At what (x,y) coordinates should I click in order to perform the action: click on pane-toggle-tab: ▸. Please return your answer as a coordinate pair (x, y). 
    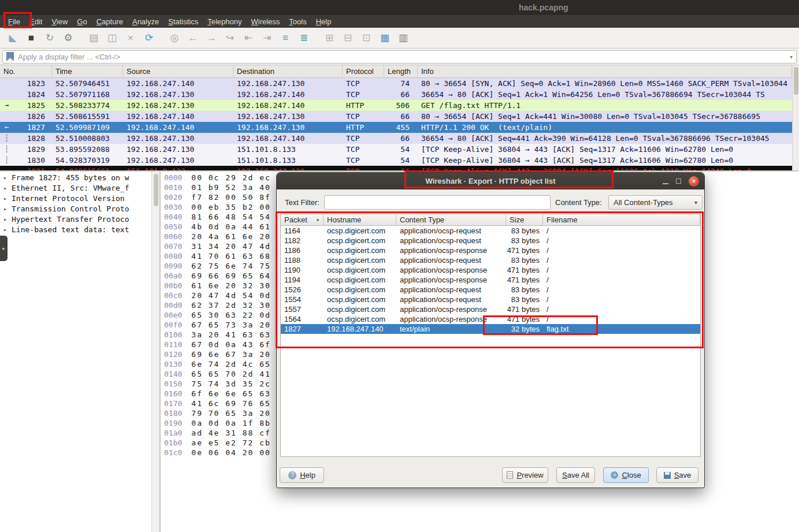
    Looking at the image, I should click on (3, 248).